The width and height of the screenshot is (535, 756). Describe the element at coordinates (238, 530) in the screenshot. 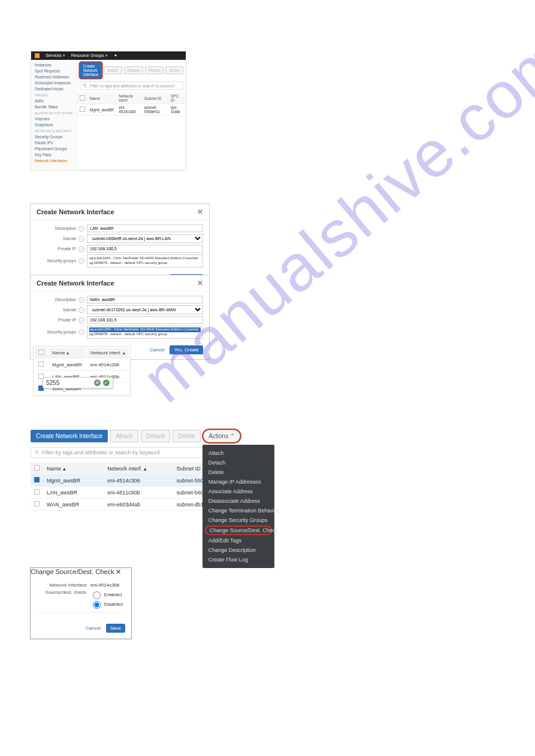

I see `menu-change-source-dest: Change Source/Dest. Check` at that location.